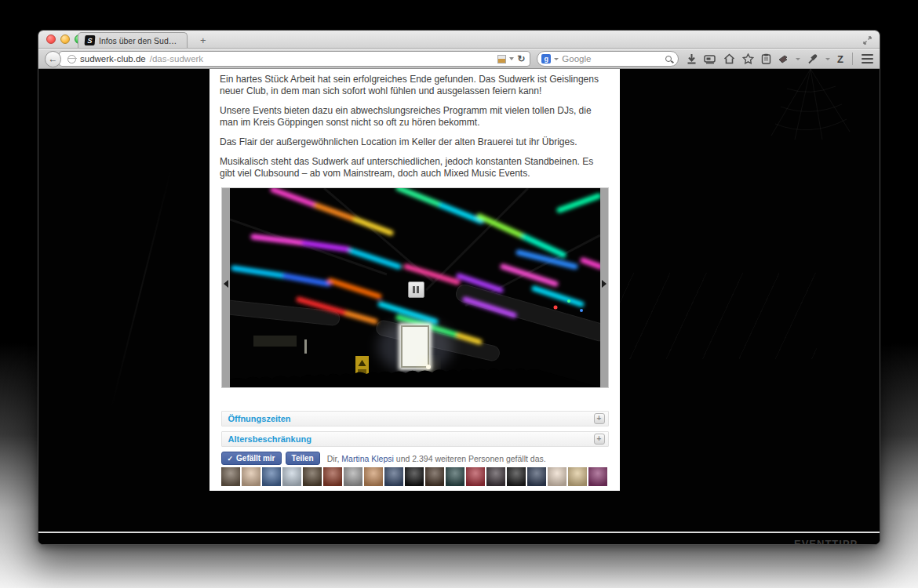  Describe the element at coordinates (415, 429) in the screenshot. I see `accordion: Öffnungszeiten + Altersbeschränkung +` at that location.